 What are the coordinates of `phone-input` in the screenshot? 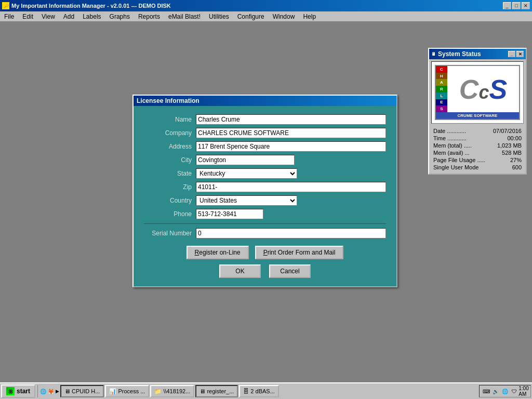 It's located at (230, 214).